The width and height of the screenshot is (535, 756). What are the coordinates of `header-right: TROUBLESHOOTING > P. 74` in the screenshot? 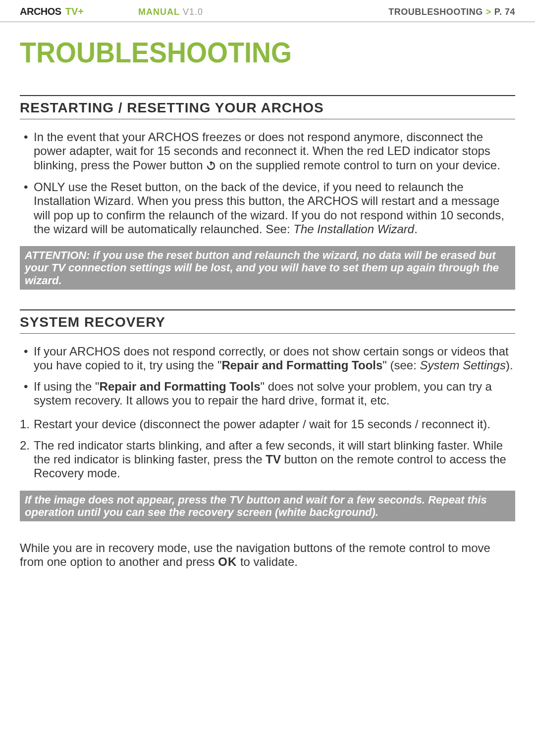 It's located at (452, 12).